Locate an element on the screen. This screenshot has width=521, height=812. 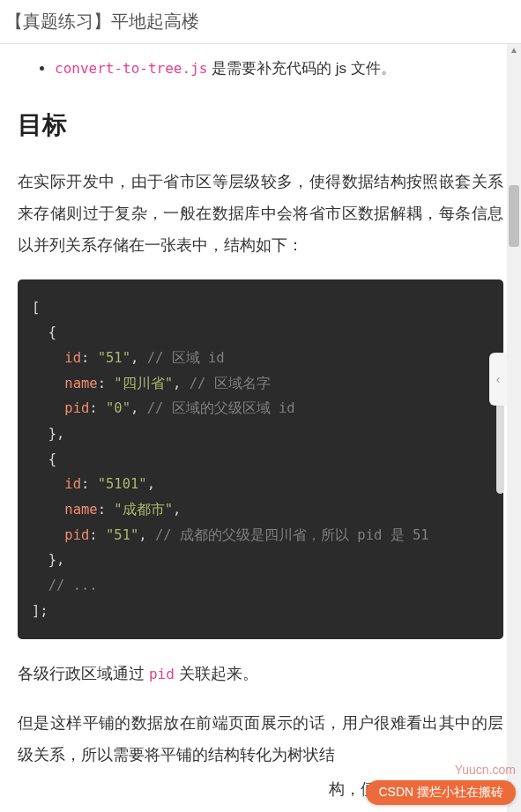
paragraph-intro: 在实际开发中，由于省市区等层级较多，使得数据结构按照嵌套关系来存储则过于复杂，一… is located at coordinates (261, 214).